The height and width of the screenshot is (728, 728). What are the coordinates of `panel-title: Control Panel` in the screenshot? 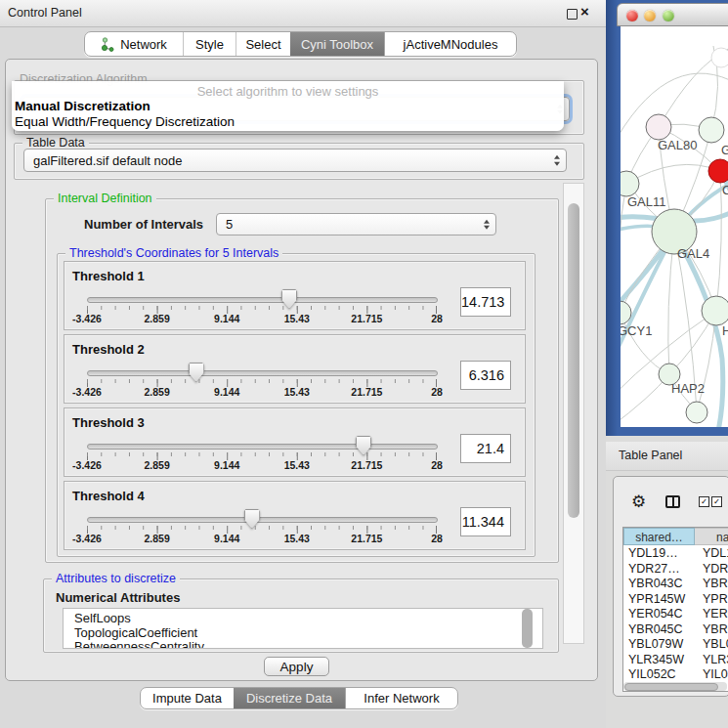 It's located at (45, 13).